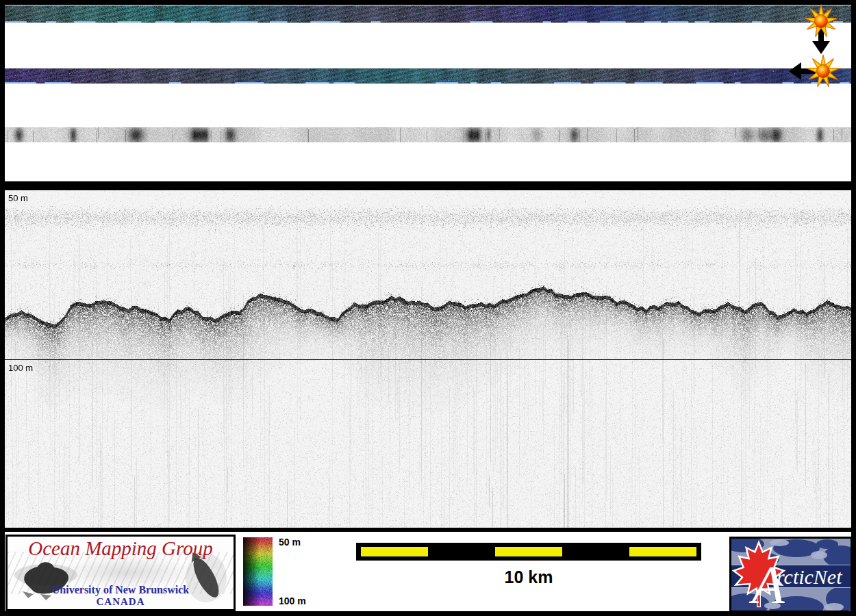  I want to click on colorbar-label-top: 50 m, so click(290, 542).